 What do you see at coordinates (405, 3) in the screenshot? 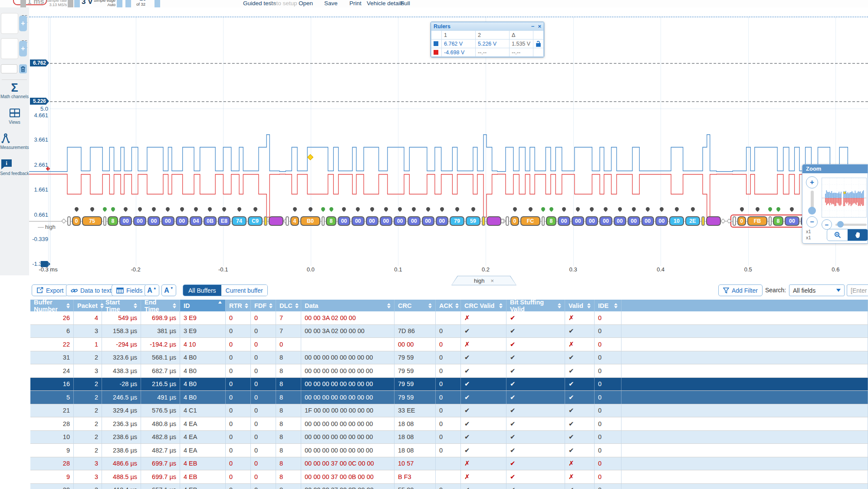
I see `menu-full: Full` at bounding box center [405, 3].